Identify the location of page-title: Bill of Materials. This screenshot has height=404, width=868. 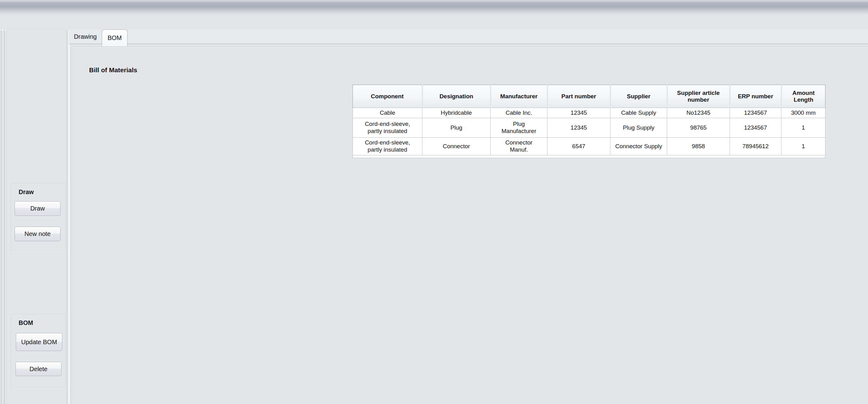
(113, 70).